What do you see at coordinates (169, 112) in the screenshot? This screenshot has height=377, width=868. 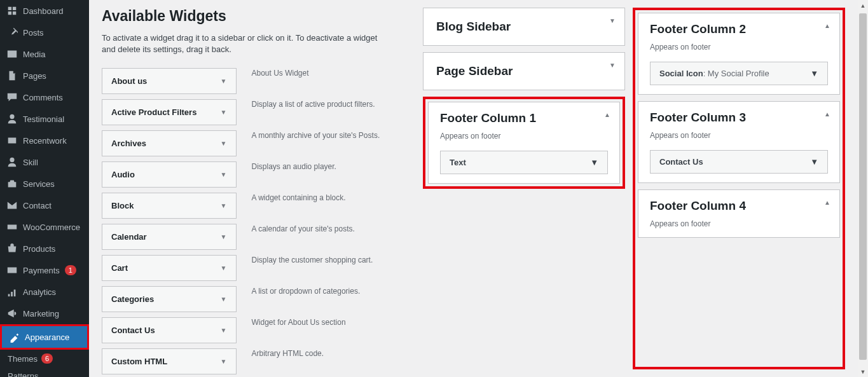 I see `available-widget-active-product-filters: Active Product Filters▼` at bounding box center [169, 112].